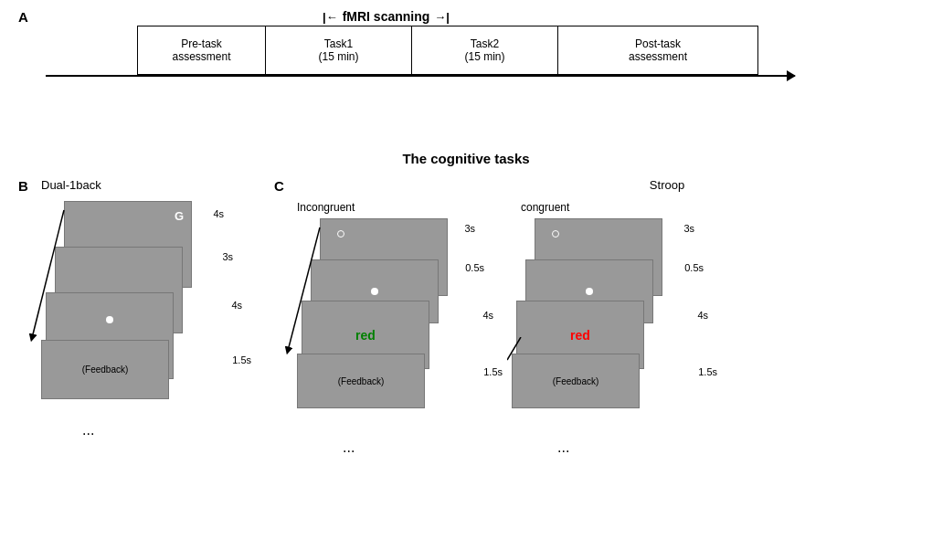 The width and height of the screenshot is (932, 560). What do you see at coordinates (667, 185) in the screenshot?
I see `stroop-title: Stroop` at bounding box center [667, 185].